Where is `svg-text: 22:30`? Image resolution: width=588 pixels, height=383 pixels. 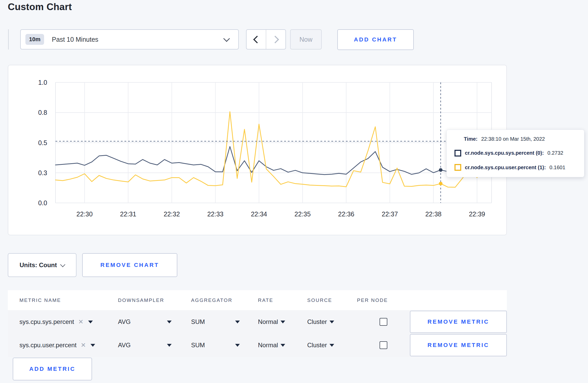 svg-text: 22:30 is located at coordinates (85, 214).